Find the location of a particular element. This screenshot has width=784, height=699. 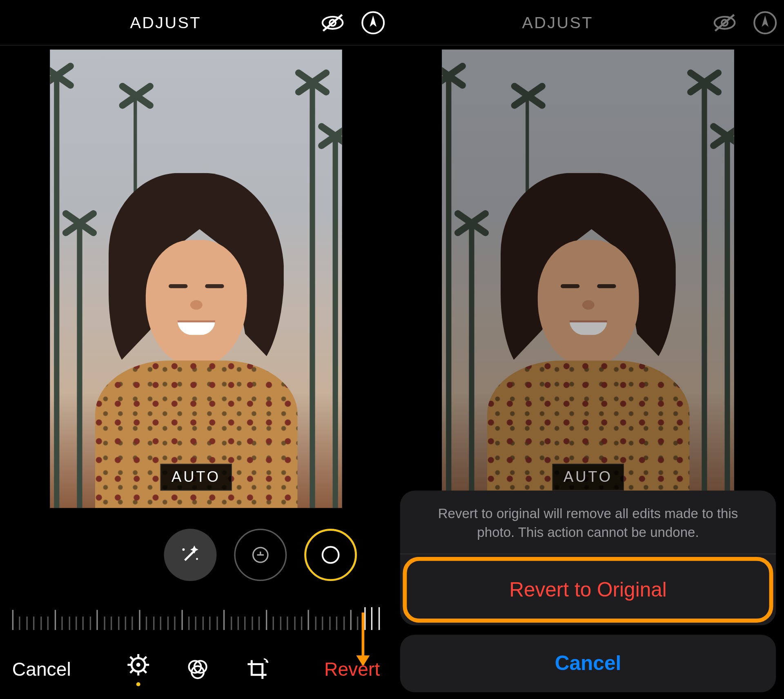

action-sheet-message: Revert to original will remove all edits… is located at coordinates (588, 522).